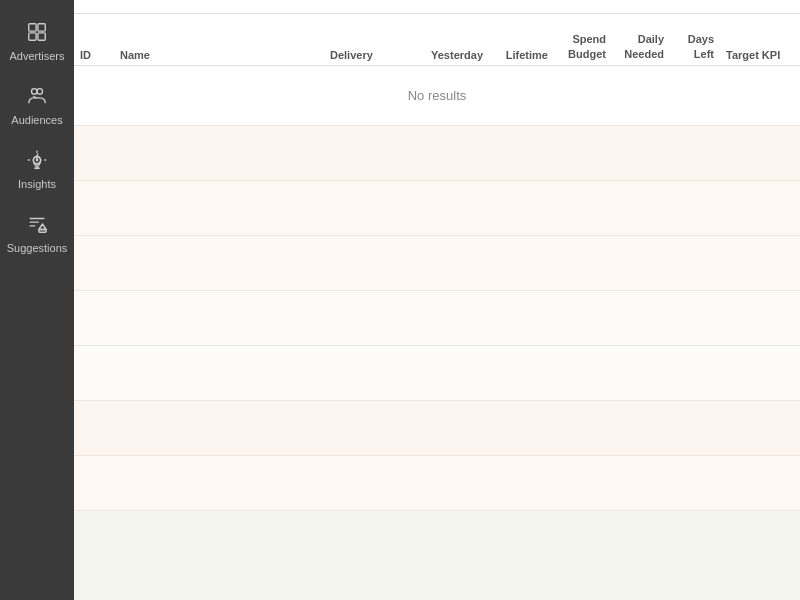  Describe the element at coordinates (522, 55) in the screenshot. I see `col-header-lifetime: Lifetime` at that location.